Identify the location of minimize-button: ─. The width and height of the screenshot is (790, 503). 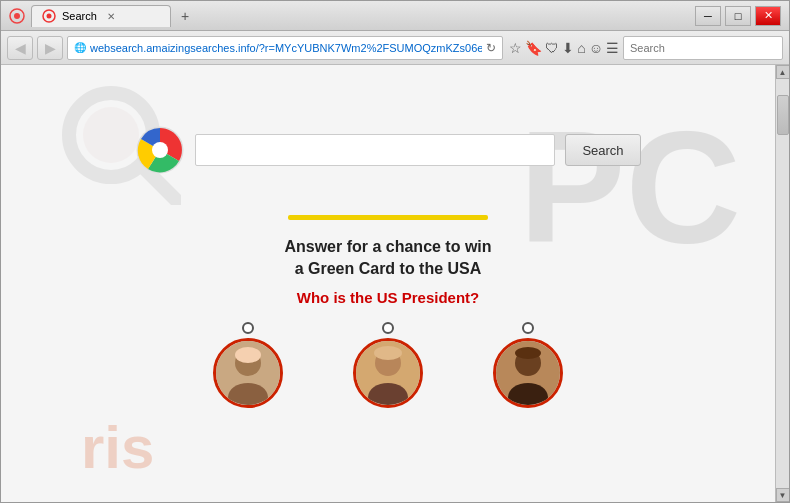
(708, 16).